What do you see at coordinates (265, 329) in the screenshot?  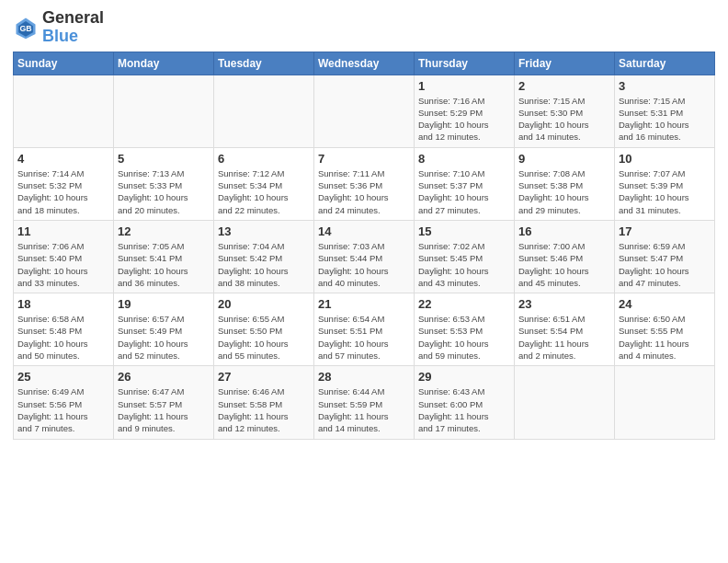 I see `calendar-cell: 20Sunrise: 6:55 AM Sunset: 5:50 PM Dayli…` at bounding box center [265, 329].